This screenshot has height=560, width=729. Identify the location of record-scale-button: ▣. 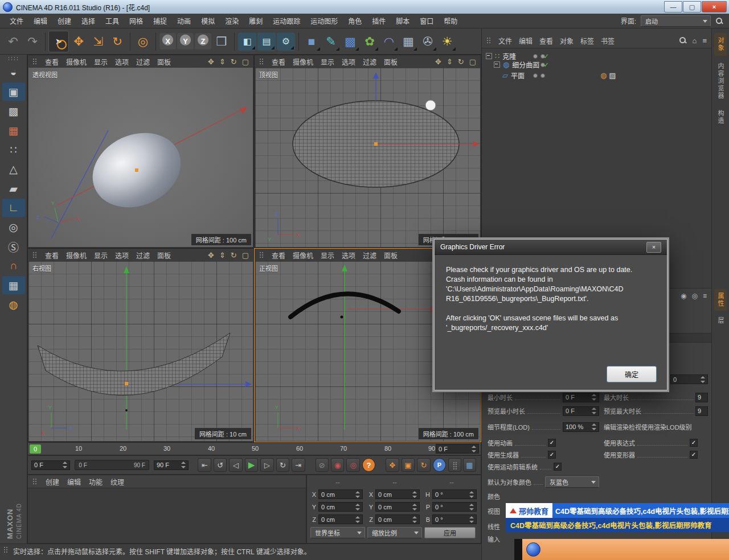
(408, 465).